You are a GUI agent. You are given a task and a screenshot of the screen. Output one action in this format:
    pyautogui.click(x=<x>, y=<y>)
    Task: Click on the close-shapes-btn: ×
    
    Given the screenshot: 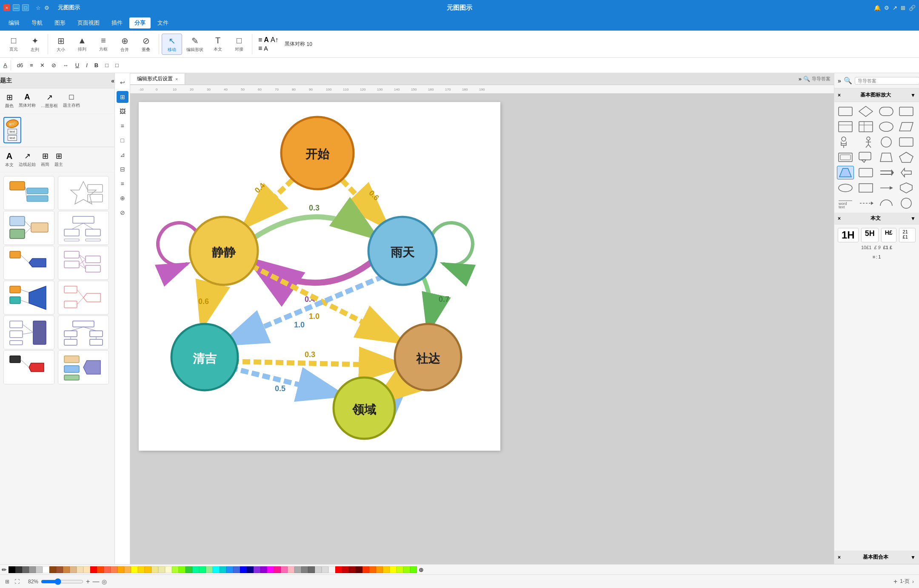 What is the action you would take?
    pyautogui.click(x=839, y=95)
    